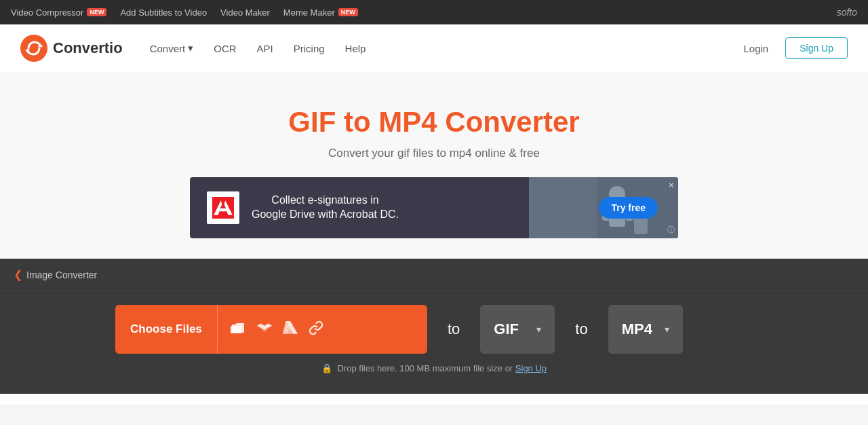 The height and width of the screenshot is (425, 868). What do you see at coordinates (434, 399) in the screenshot?
I see `bottom-strip` at bounding box center [434, 399].